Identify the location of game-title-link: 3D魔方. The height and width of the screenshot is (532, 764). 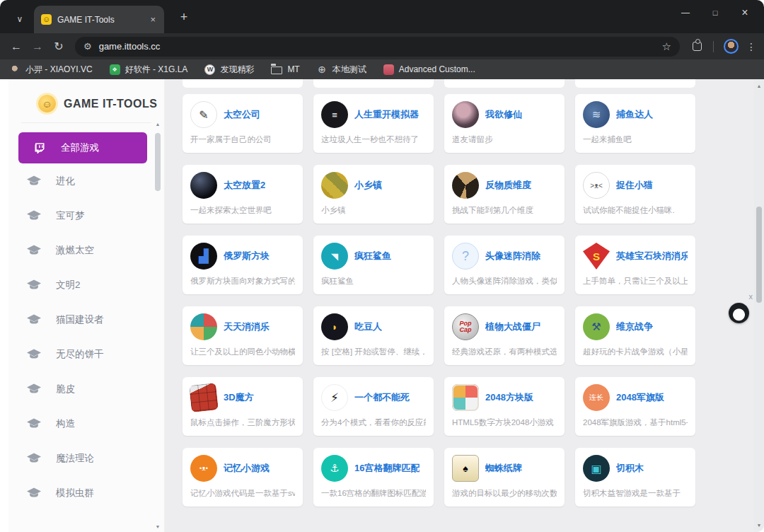
(239, 398).